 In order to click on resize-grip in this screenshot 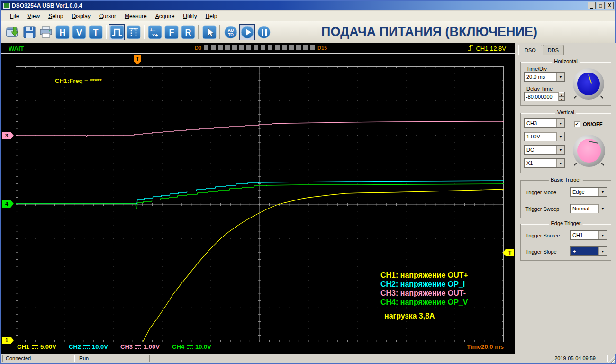, I will do `click(611, 359)`.